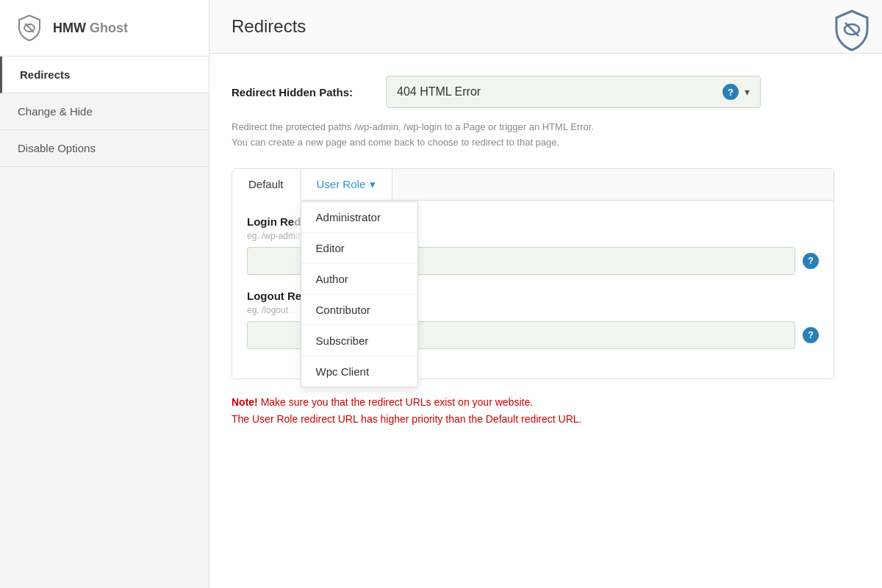 The image size is (882, 588). Describe the element at coordinates (545, 92) in the screenshot. I see `redirect-hidden-paths-row: Redirect Hidden Paths: 404 HTML Error ? …` at that location.